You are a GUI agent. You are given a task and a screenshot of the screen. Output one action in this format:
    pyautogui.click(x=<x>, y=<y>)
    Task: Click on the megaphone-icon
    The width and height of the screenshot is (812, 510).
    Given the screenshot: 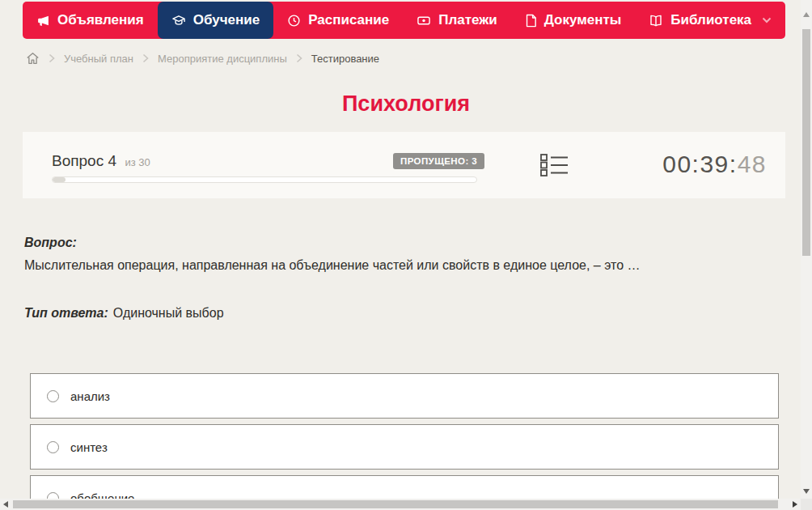 What is the action you would take?
    pyautogui.click(x=44, y=21)
    